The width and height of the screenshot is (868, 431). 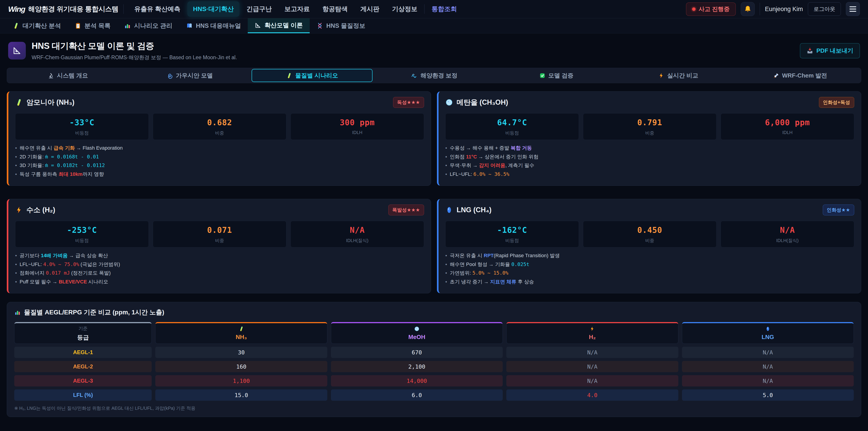 I want to click on table-row-4: LFL (%)15.06.04.05.0, so click(x=434, y=395).